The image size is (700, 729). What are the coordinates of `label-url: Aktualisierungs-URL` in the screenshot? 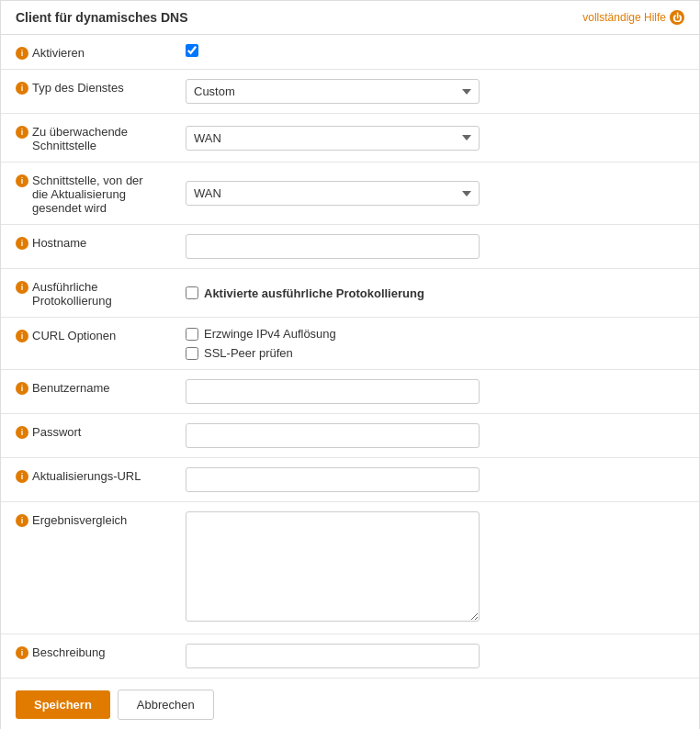 It's located at (86, 476).